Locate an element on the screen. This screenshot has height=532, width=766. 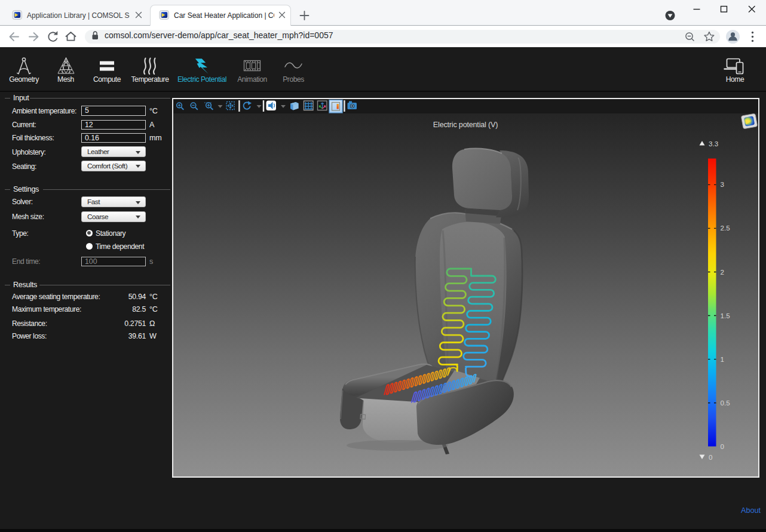
svg-text: 1.5 is located at coordinates (725, 315).